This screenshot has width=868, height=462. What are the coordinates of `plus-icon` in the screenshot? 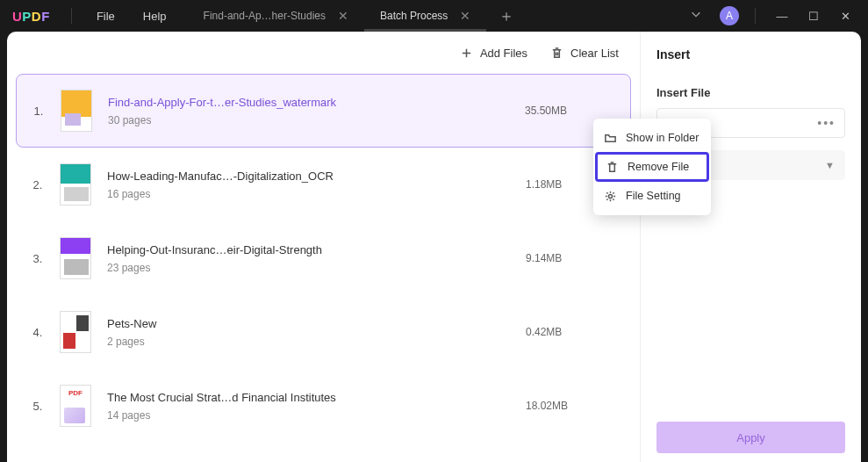 It's located at (467, 53).